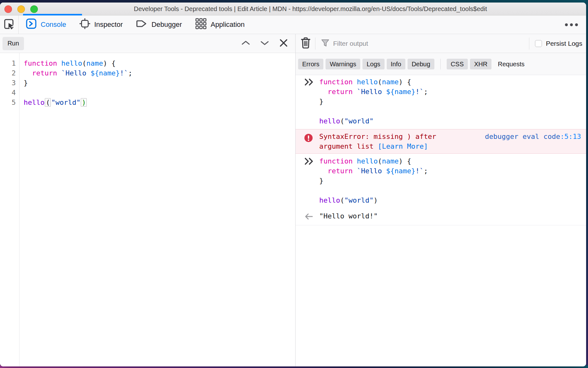  Describe the element at coordinates (52, 15) in the screenshot. I see `active-tab-indicator` at that location.